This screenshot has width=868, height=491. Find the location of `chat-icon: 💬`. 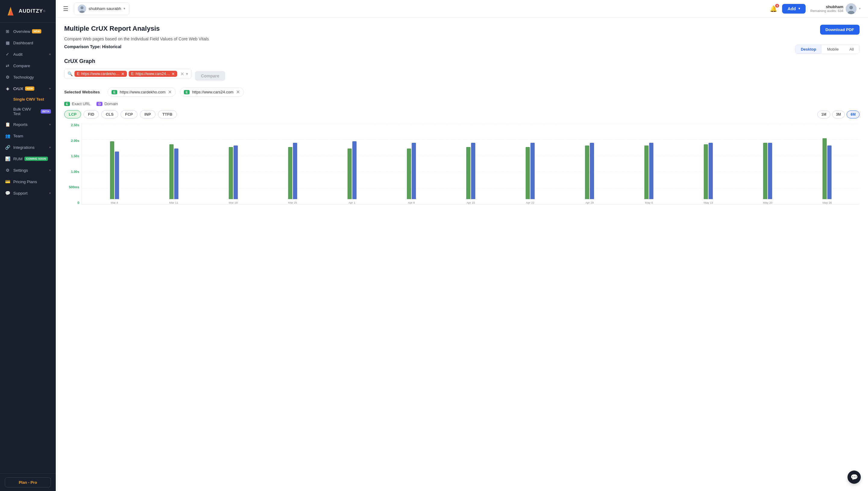

chat-icon: 💬 is located at coordinates (854, 477).